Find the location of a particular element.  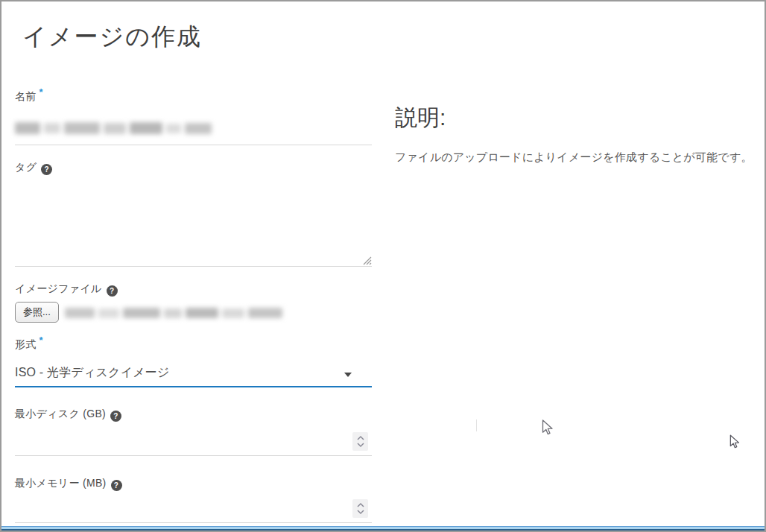

min-ram-input is located at coordinates (183, 508).